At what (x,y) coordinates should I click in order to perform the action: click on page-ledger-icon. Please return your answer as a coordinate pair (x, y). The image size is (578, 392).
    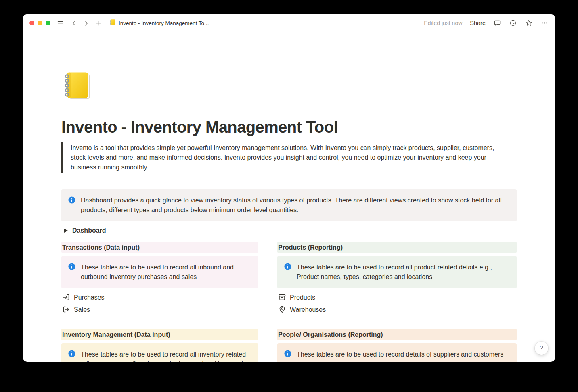
    Looking at the image, I should click on (77, 85).